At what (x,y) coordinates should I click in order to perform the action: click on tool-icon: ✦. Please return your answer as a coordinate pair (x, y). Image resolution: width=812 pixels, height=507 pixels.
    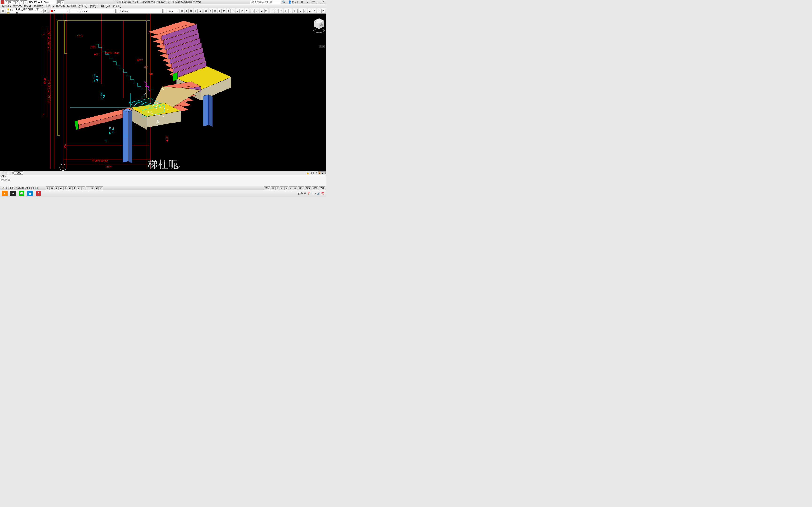
    Looking at the image, I should click on (319, 11).